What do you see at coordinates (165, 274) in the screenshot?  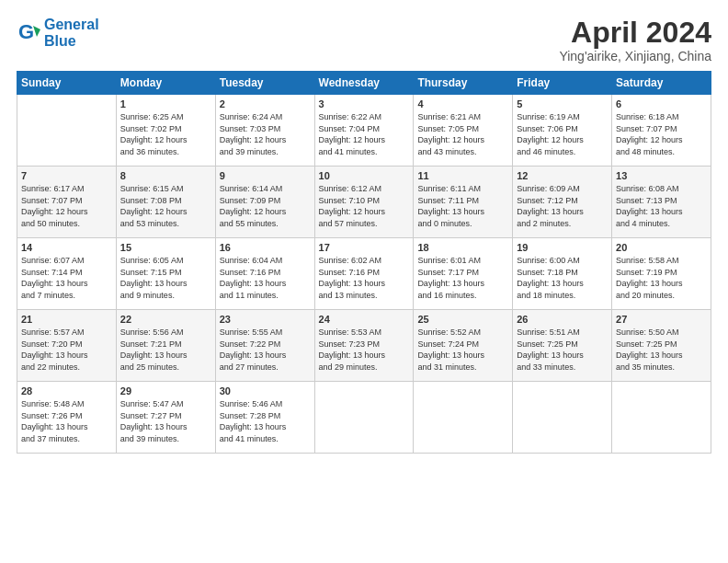 I see `day-cell: 15Sunrise: 6:05 AMSunset: 7:15 PMDayligh…` at bounding box center [165, 274].